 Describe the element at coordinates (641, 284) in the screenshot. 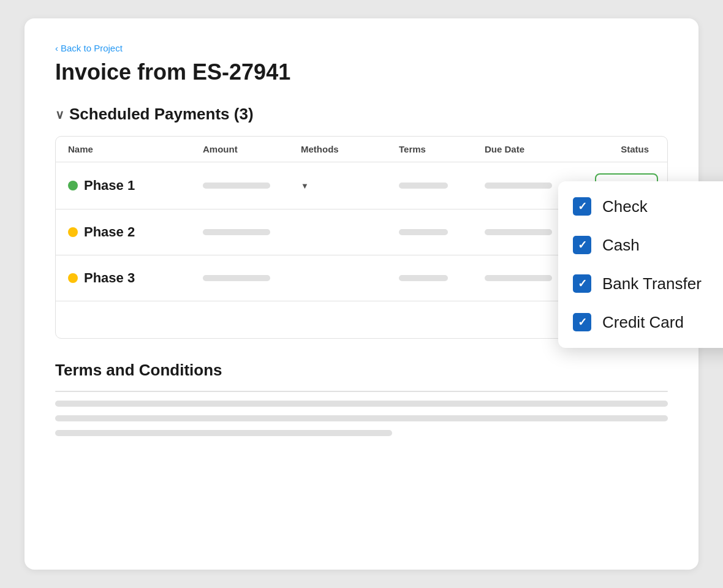

I see `dropdown-item-bank-transfer: Bank Transfer` at that location.